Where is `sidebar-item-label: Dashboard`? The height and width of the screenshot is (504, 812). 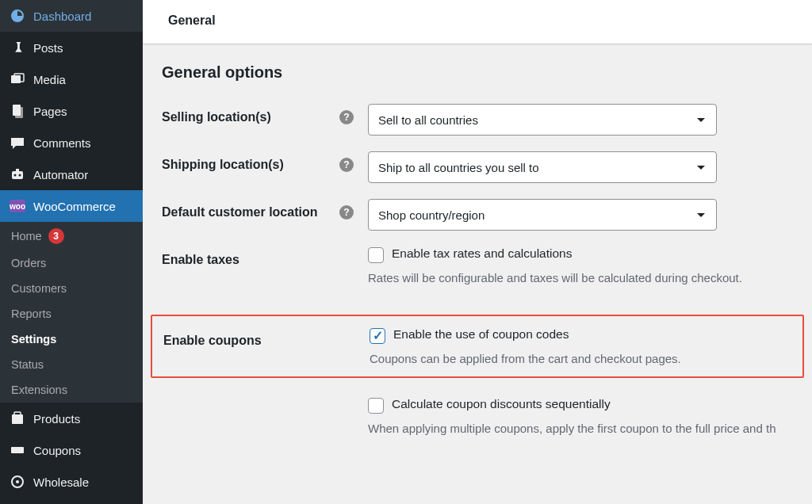
sidebar-item-label: Dashboard is located at coordinates (62, 16).